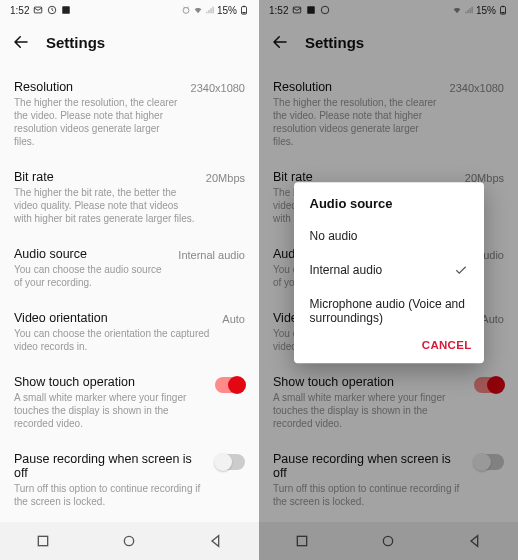  What do you see at coordinates (91, 254) in the screenshot?
I see `item-title: Audio source` at bounding box center [91, 254].